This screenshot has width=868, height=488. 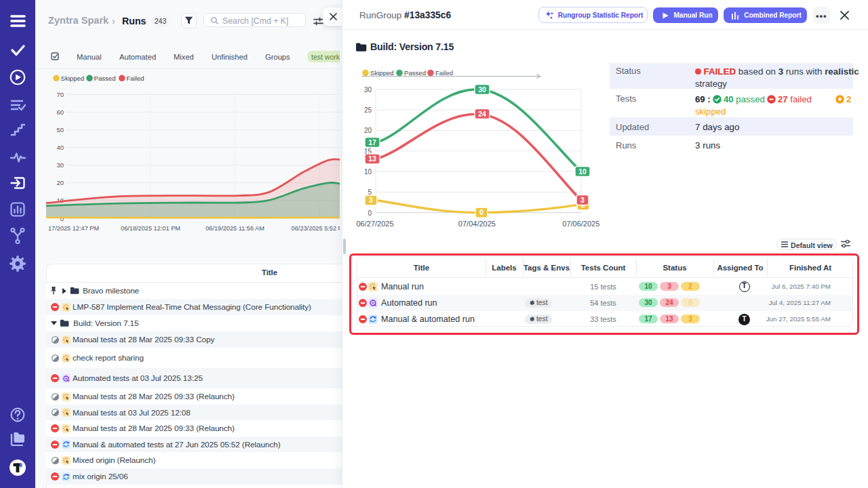 I want to click on svg-text: 70, so click(x=60, y=95).